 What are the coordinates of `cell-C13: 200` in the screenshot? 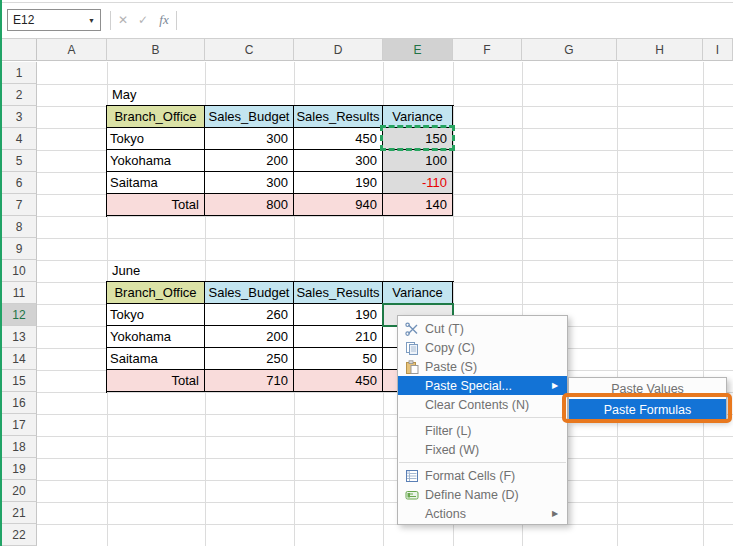 It's located at (250, 337).